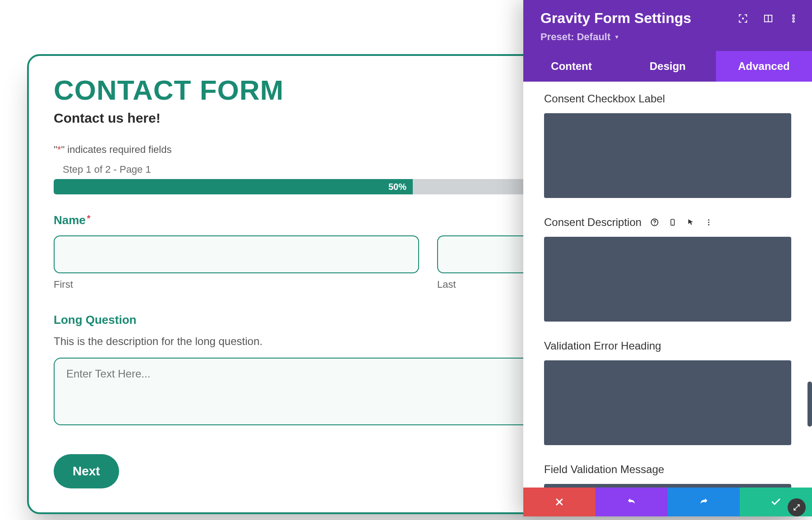 The width and height of the screenshot is (812, 520). Describe the element at coordinates (668, 25) in the screenshot. I see `panel-header: Gravity Form Settings Preset: Default ▼` at that location.